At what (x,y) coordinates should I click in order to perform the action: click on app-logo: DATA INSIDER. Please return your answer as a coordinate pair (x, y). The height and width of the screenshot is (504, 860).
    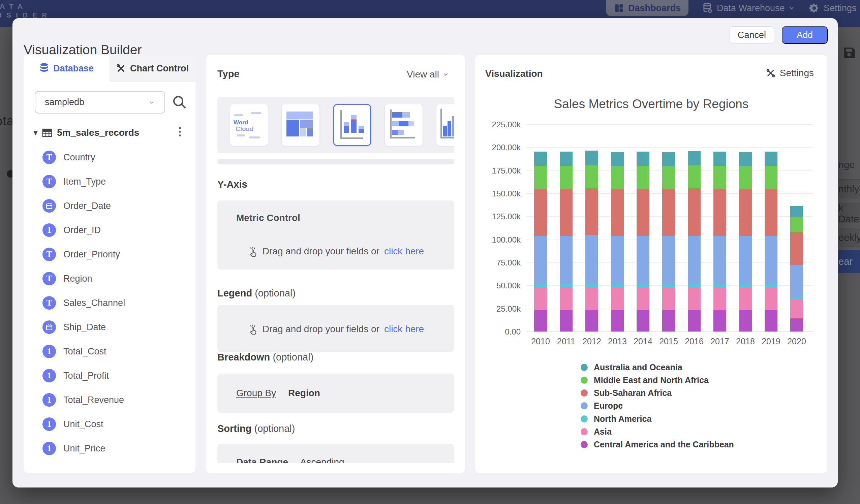
    Looking at the image, I should click on (26, 11).